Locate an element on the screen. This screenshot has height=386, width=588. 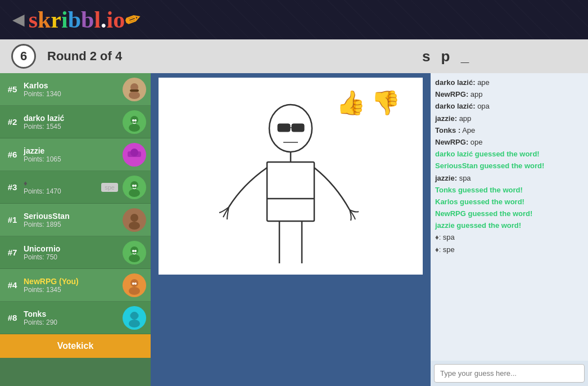
thumbs-down-icon: 👎 is located at coordinates (386, 102).